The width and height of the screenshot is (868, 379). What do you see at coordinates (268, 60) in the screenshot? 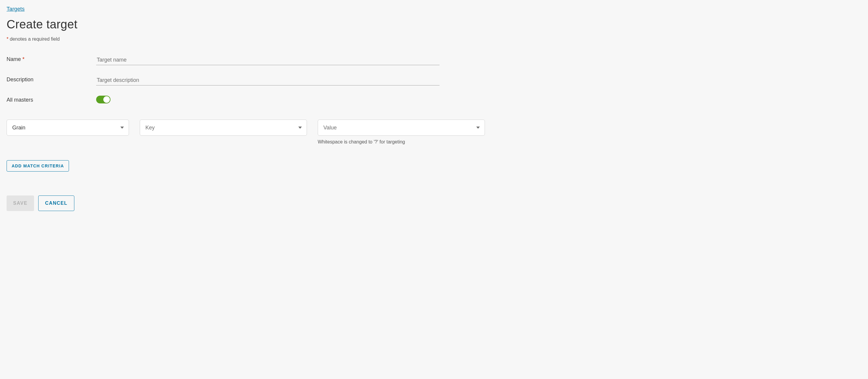
I see `name-input` at bounding box center [268, 60].